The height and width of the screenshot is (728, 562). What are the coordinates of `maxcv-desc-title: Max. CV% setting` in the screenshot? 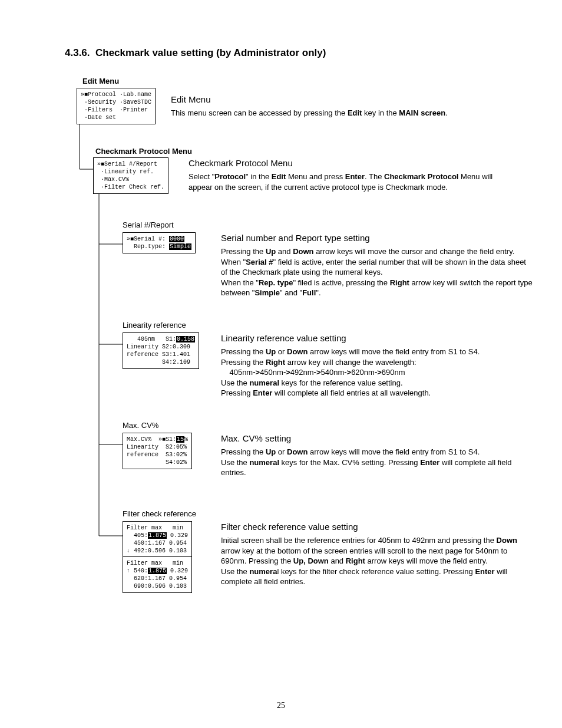 It's located at (377, 439).